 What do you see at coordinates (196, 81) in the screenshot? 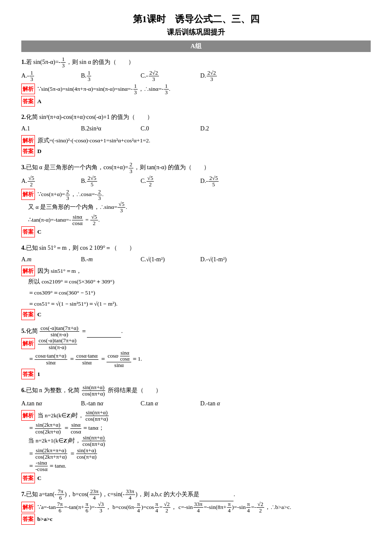
I see `question-1: 1.若 sin(5π-α)=-13，则 sin α 的值为（ ） A.-13 B…` at bounding box center [196, 81].